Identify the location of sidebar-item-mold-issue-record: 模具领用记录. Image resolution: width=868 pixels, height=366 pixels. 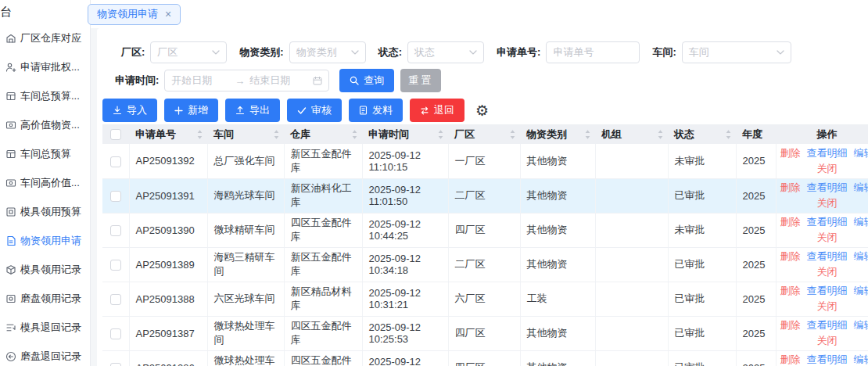
(45, 269).